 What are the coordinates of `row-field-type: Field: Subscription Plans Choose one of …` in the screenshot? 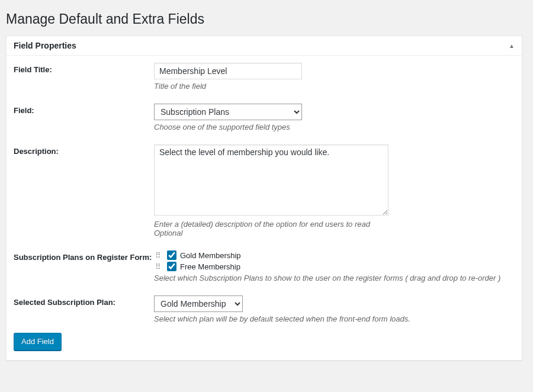 It's located at (264, 117).